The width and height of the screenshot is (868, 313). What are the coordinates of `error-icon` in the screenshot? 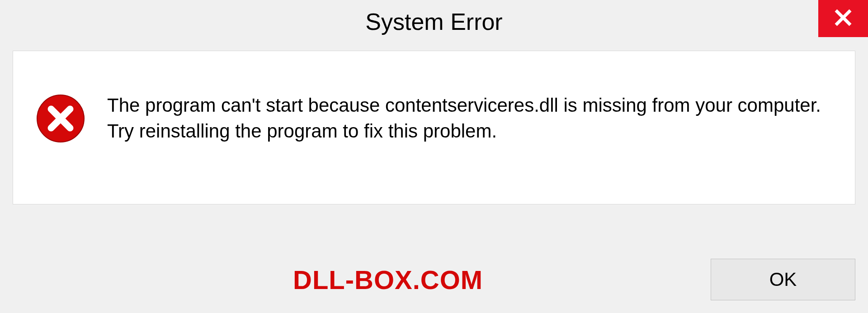 It's located at (61, 119).